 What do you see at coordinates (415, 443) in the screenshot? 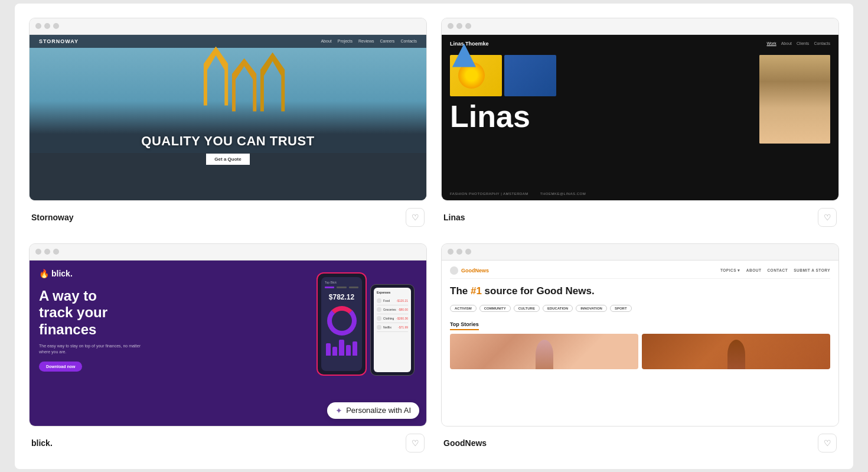
I see `blick-heart-button: ♡` at bounding box center [415, 443].